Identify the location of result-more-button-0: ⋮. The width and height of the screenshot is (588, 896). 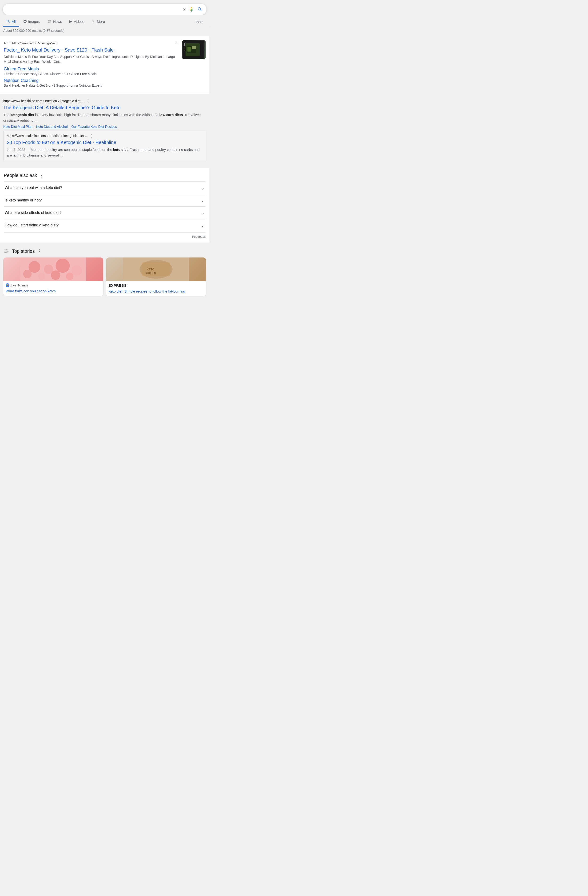
(88, 101).